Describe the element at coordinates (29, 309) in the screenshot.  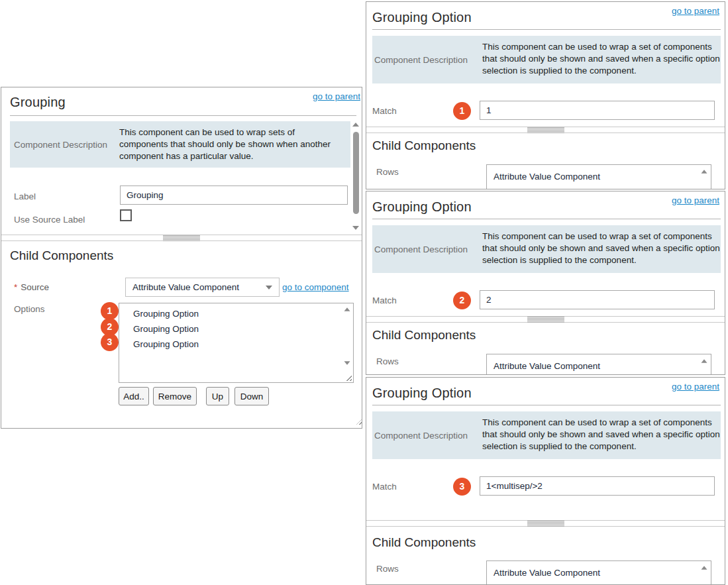
I see `options-field-label: Options` at that location.